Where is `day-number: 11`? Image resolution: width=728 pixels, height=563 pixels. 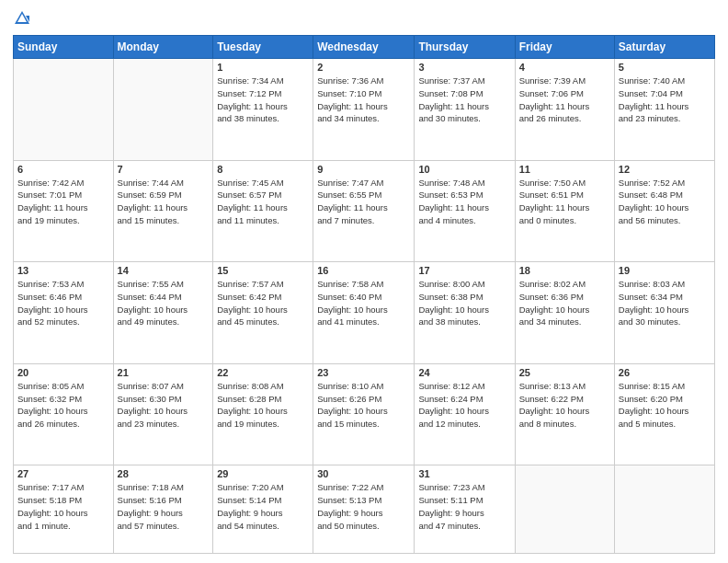 day-number: 11 is located at coordinates (564, 169).